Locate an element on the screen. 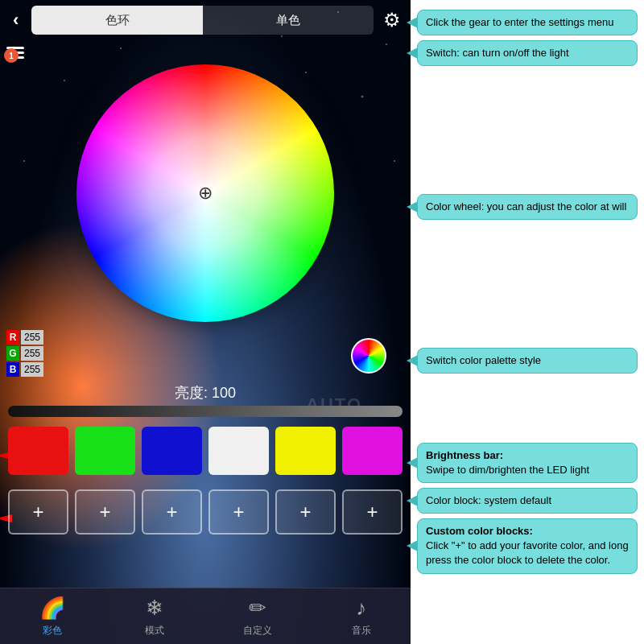  annotation-gear-text: Click the gear to enter the settings men… is located at coordinates (520, 23).